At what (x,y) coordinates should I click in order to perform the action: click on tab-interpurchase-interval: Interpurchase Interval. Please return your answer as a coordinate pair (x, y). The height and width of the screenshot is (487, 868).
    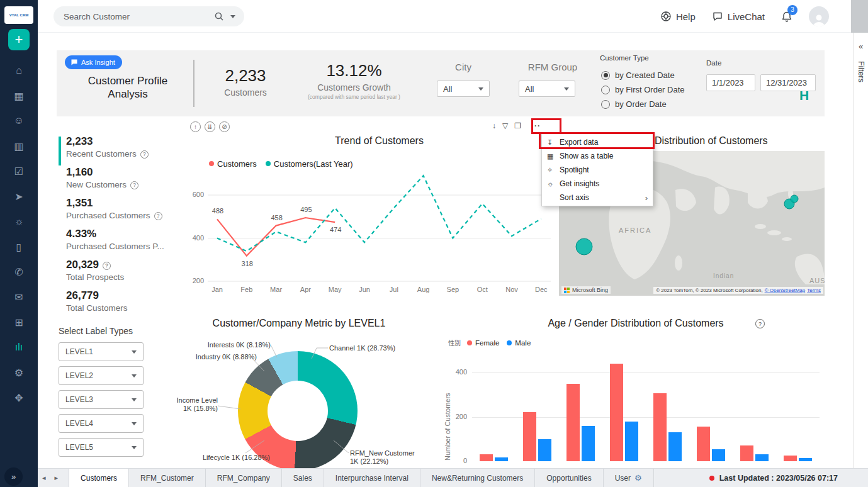
    Looking at the image, I should click on (373, 478).